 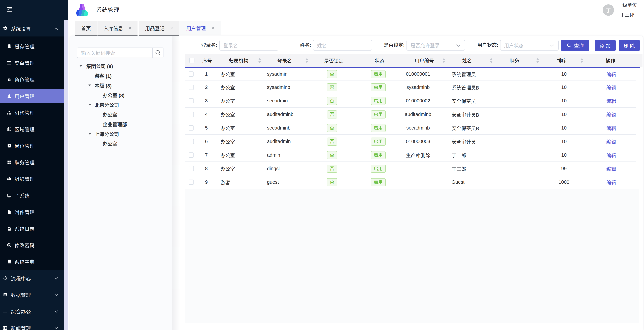 I want to click on sidebar-item: 附件管理, so click(x=32, y=212).